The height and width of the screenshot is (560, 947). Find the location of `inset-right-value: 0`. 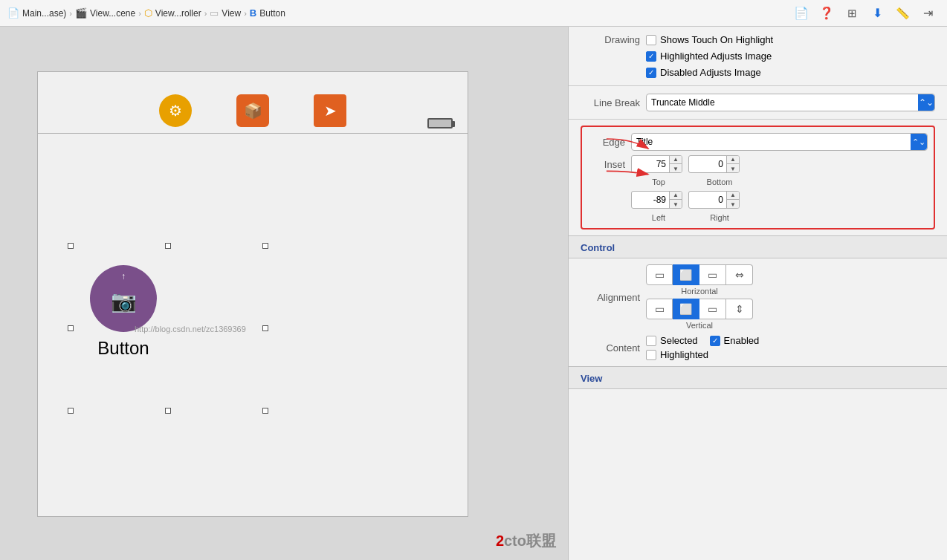

inset-right-value: 0 is located at coordinates (708, 200).